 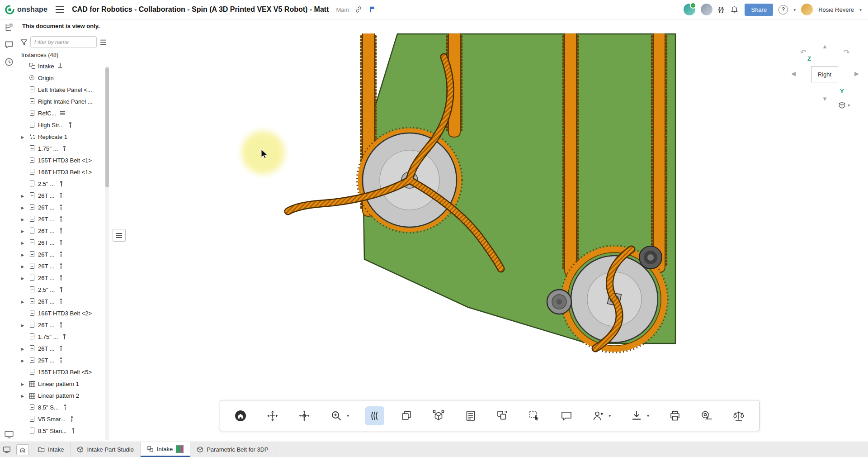 What do you see at coordinates (373, 10) in the screenshot?
I see `flag-icon` at bounding box center [373, 10].